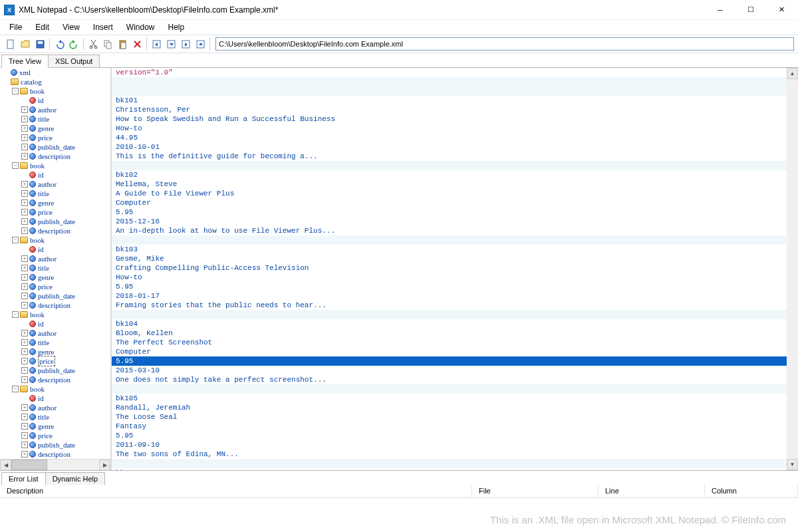 This screenshot has width=798, height=532. I want to click on tree-node: +description, so click(55, 380).